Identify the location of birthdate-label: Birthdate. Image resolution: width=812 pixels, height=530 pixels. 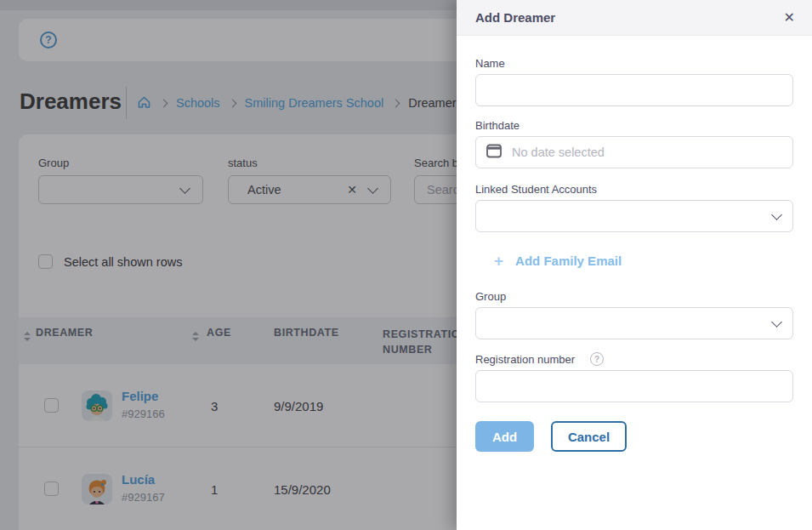
(634, 126).